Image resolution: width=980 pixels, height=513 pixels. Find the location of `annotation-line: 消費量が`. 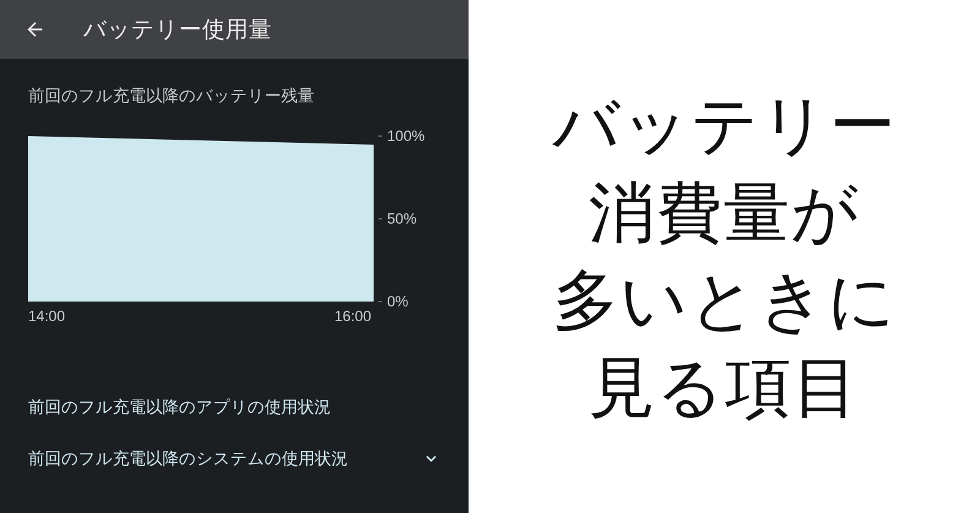

annotation-line: 消費量が is located at coordinates (724, 212).